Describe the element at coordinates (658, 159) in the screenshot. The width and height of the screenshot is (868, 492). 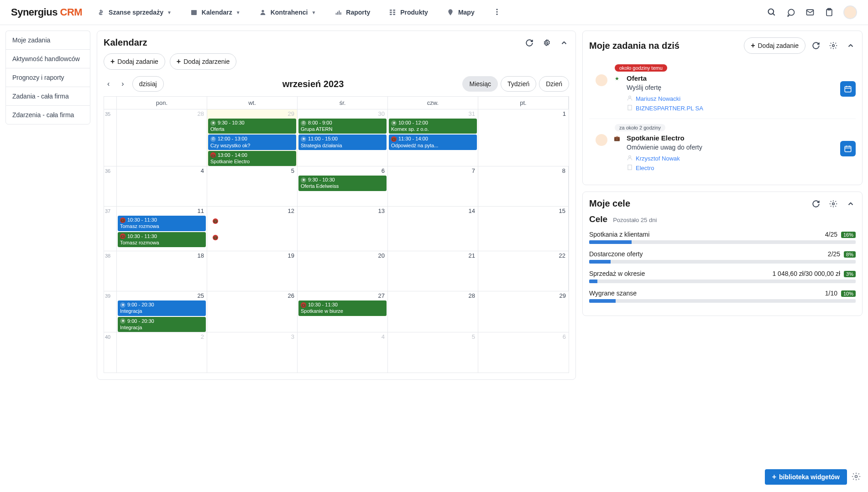
I see `person-link: Krzysztof Nowak` at that location.